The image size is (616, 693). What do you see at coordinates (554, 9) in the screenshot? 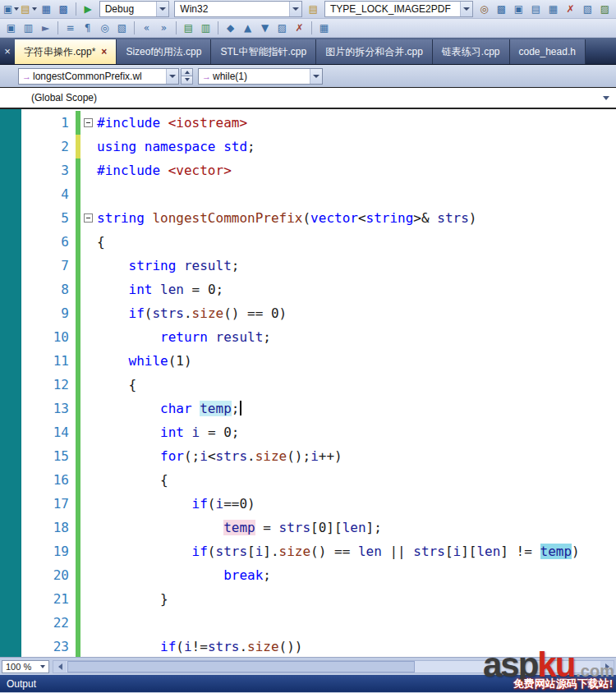
I see `toolbox-icon: ▦` at bounding box center [554, 9].